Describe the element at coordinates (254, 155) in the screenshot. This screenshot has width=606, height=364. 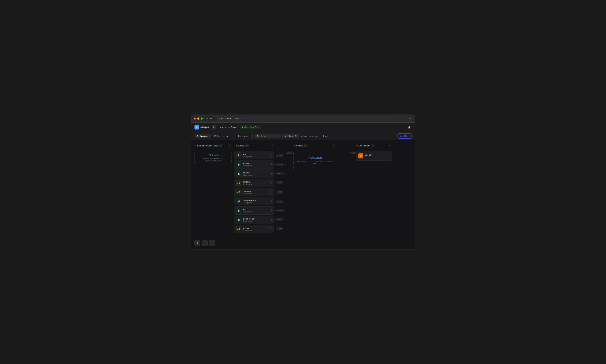
I see `source-card-ads: 🐍adsDeployment` at that location.